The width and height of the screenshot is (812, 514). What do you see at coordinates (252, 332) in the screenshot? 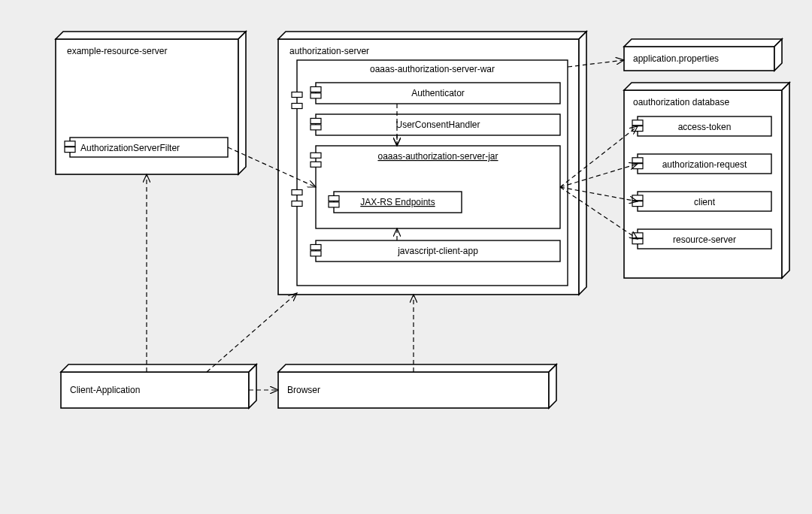
I see `dependency-arrow` at bounding box center [252, 332].